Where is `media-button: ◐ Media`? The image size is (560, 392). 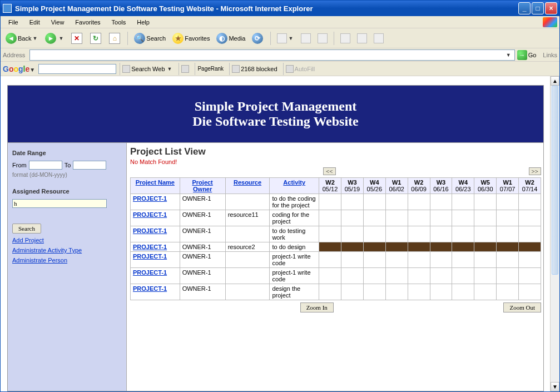
media-button: ◐ Media is located at coordinates (231, 38).